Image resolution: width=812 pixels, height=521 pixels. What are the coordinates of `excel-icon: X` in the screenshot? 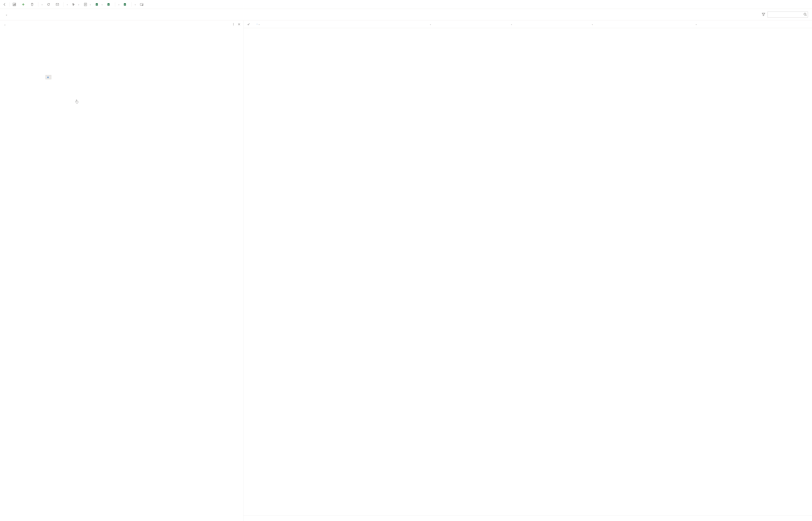 It's located at (97, 4).